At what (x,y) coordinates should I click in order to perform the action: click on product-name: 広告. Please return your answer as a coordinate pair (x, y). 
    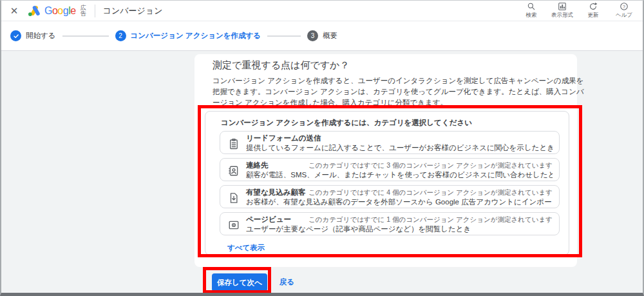
    Looking at the image, I should click on (84, 11).